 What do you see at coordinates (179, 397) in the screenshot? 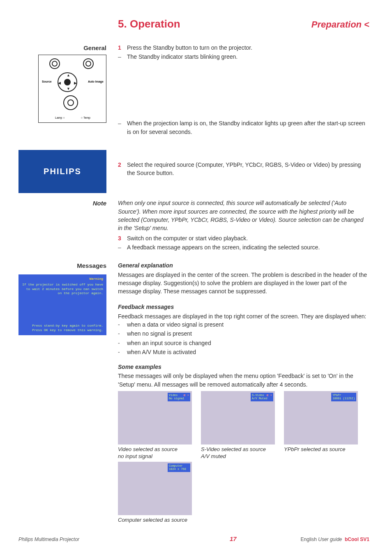
I see `feedback-tag: ◧ ✕ Video No signal` at bounding box center [179, 397].